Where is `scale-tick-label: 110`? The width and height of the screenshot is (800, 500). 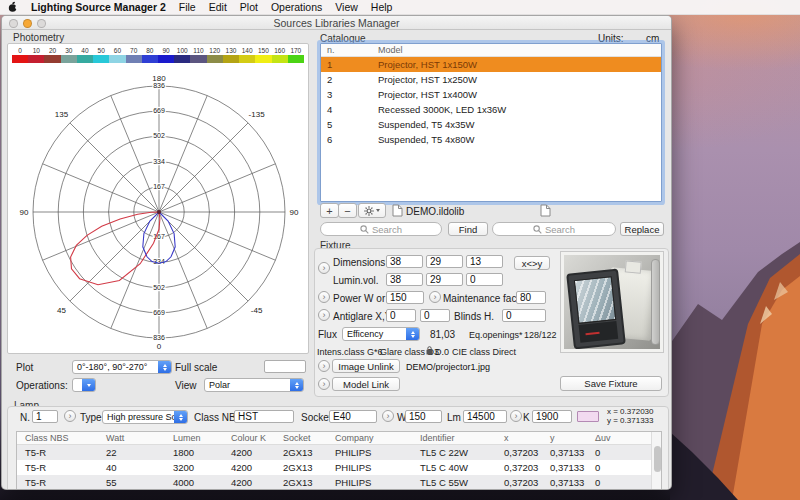 scale-tick-label: 110 is located at coordinates (198, 51).